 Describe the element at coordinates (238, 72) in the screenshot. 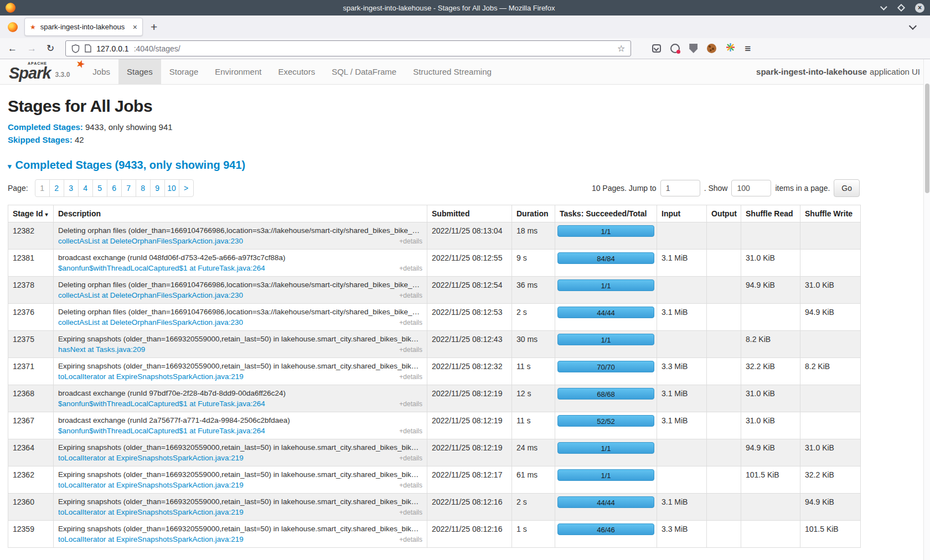

I see `nav-item-environment: Environment` at that location.